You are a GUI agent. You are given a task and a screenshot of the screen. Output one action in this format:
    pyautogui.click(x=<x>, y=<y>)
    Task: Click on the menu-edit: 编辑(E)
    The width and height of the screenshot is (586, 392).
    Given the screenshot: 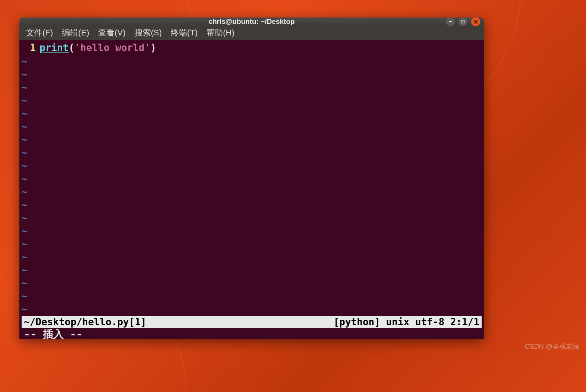 What is the action you would take?
    pyautogui.click(x=75, y=33)
    